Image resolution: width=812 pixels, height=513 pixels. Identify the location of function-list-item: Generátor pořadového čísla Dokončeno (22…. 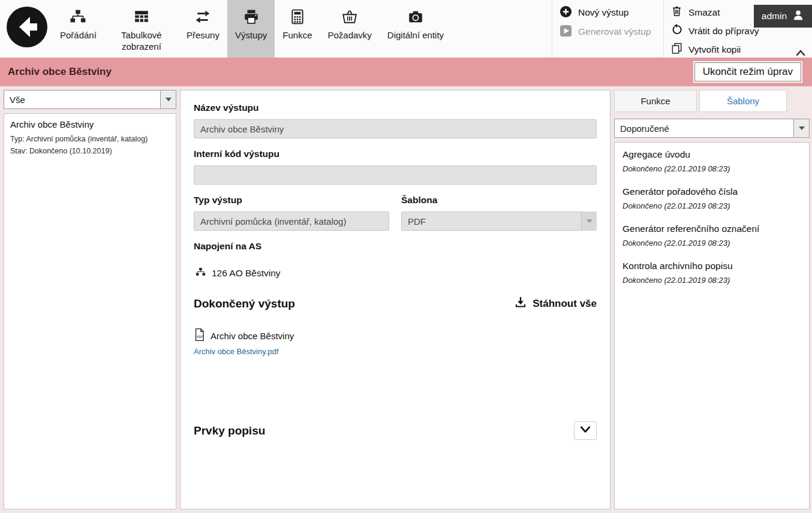
(712, 198).